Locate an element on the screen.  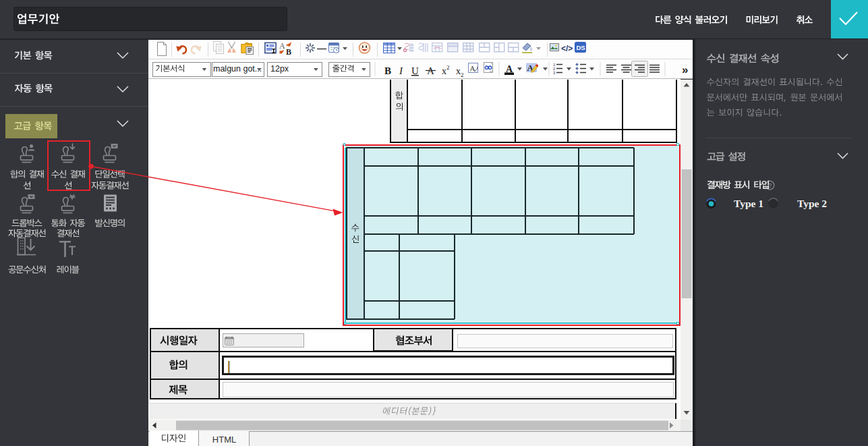
svg-text: Type 2 is located at coordinates (812, 204).